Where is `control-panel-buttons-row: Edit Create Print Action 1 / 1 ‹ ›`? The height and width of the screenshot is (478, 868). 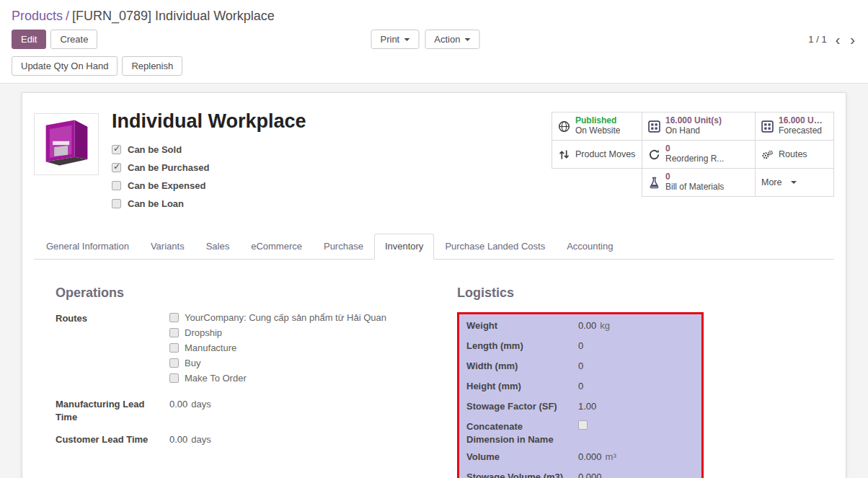 control-panel-buttons-row: Edit Create Print Action 1 / 1 ‹ › is located at coordinates (434, 39).